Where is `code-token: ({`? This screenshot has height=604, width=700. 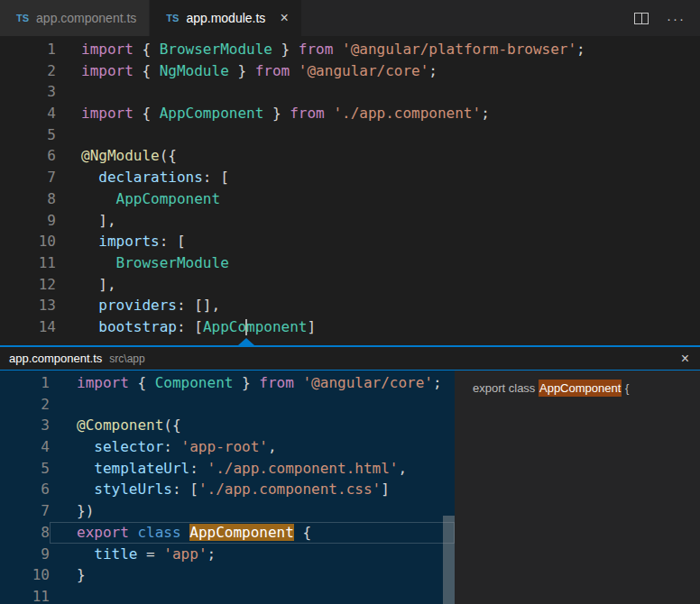 code-token: ({ is located at coordinates (171, 426).